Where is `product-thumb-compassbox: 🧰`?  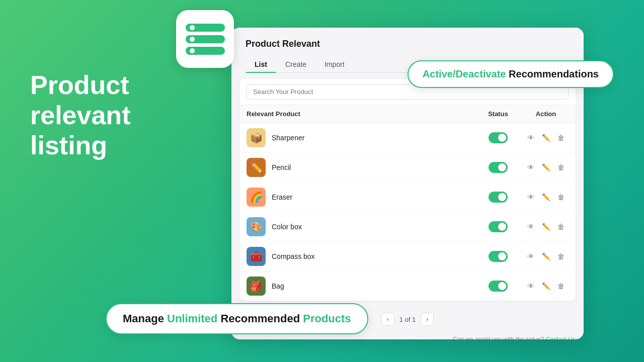
product-thumb-compassbox: 🧰 is located at coordinates (256, 256).